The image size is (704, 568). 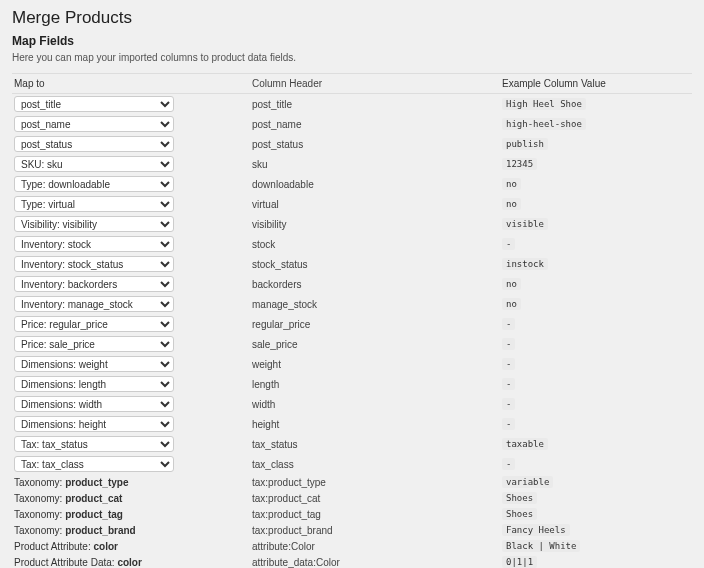 I want to click on map-to-label: Taxonomy: product_cat, so click(x=68, y=498).